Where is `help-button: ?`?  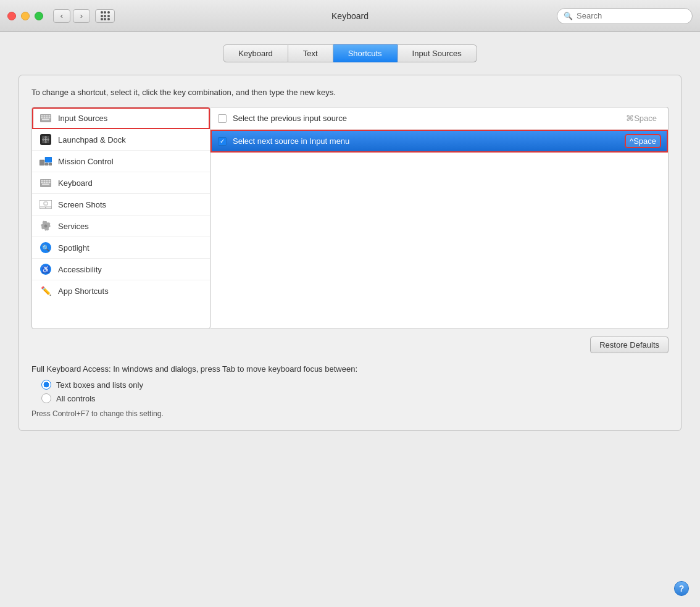 help-button: ? is located at coordinates (681, 588).